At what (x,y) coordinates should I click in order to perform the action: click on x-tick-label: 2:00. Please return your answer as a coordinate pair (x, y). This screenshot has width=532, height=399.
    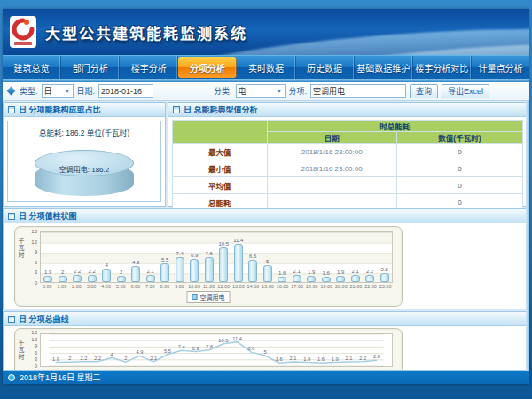
    Looking at the image, I should click on (76, 286).